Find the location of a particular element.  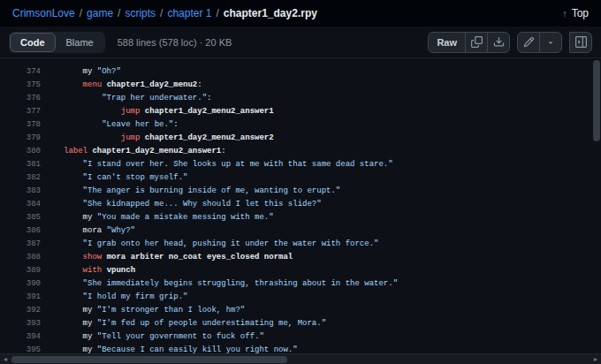

code-line-content: my "Oh?" is located at coordinates (81, 72).